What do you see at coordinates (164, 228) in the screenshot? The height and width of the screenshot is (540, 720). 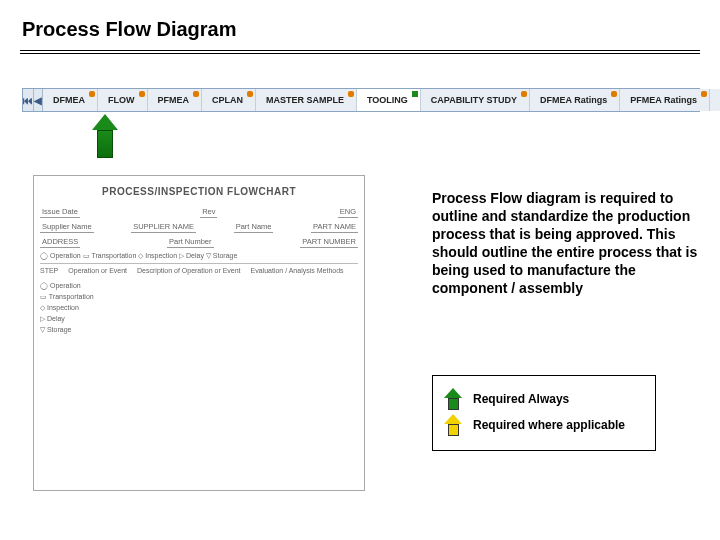 I see `preview-hdr: SUPPLIER NAME` at bounding box center [164, 228].